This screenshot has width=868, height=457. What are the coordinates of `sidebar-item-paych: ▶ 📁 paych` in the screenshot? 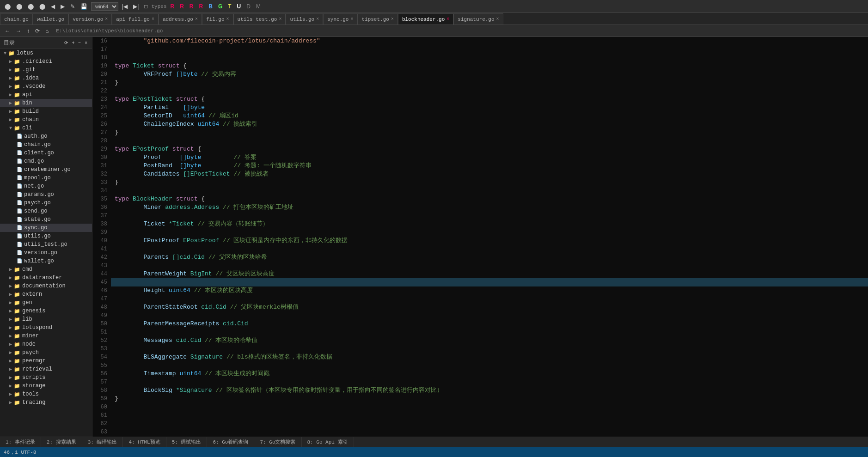 It's located at (46, 353).